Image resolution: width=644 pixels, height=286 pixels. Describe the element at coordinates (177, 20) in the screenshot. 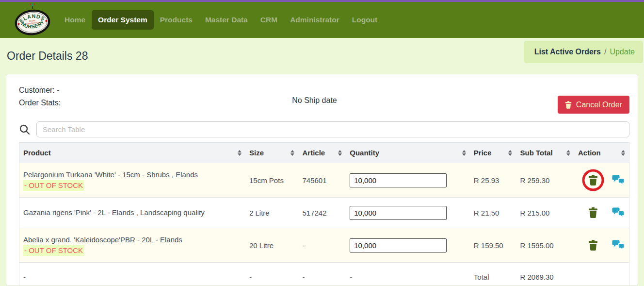

I see `nav-item-products: Products` at that location.